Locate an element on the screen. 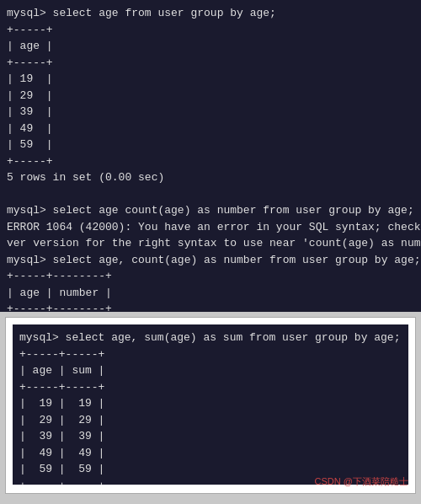 Image resolution: width=421 pixels, height=504 pixels. bot-line-6: | 29 | 29 | is located at coordinates (210, 421).